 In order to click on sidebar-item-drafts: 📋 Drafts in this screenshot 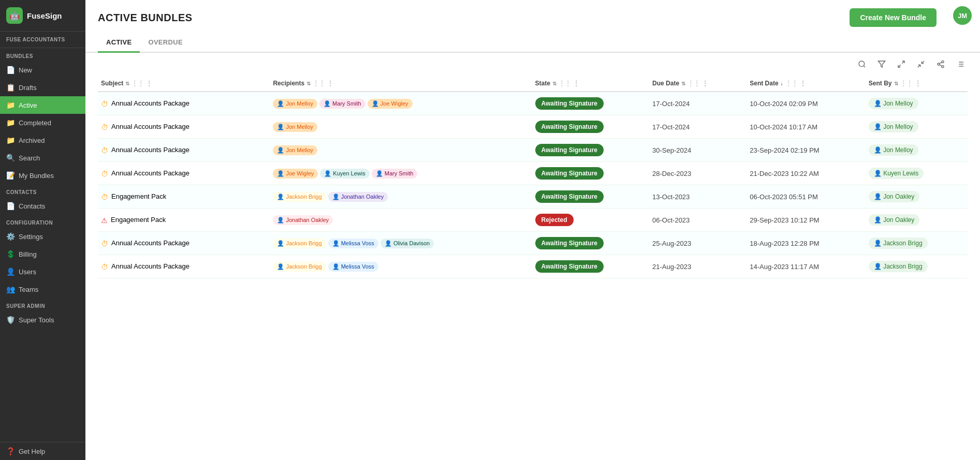, I will do `click(42, 87)`.